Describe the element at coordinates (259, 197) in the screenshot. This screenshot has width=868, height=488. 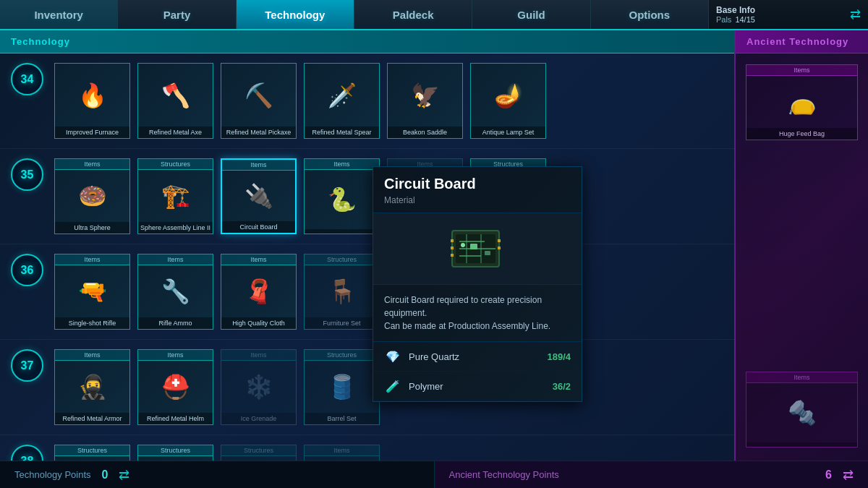
I see `tech-card-circuit-board: Items 🔌 Circuit Board` at that location.